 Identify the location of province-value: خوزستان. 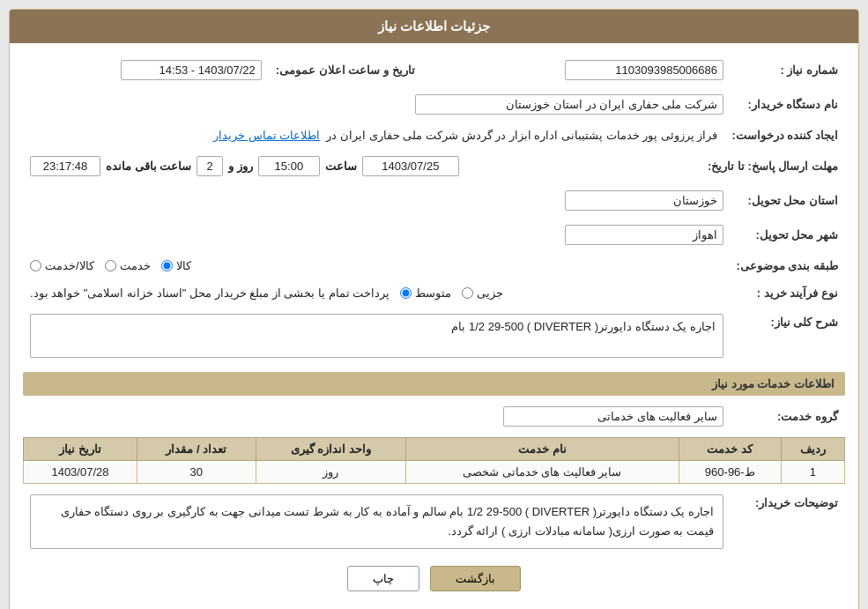
(644, 201).